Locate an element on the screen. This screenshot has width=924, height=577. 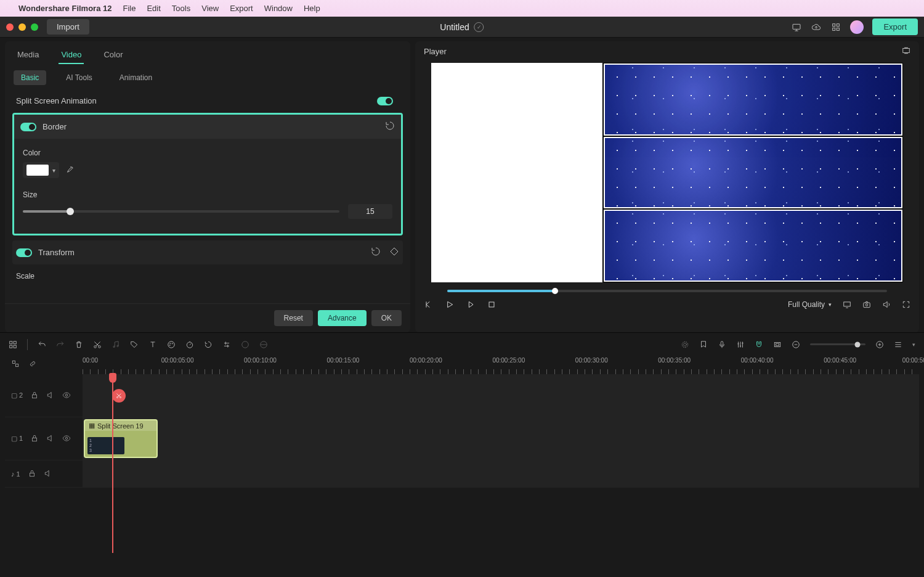
minimize-icon is located at coordinates (22, 27).